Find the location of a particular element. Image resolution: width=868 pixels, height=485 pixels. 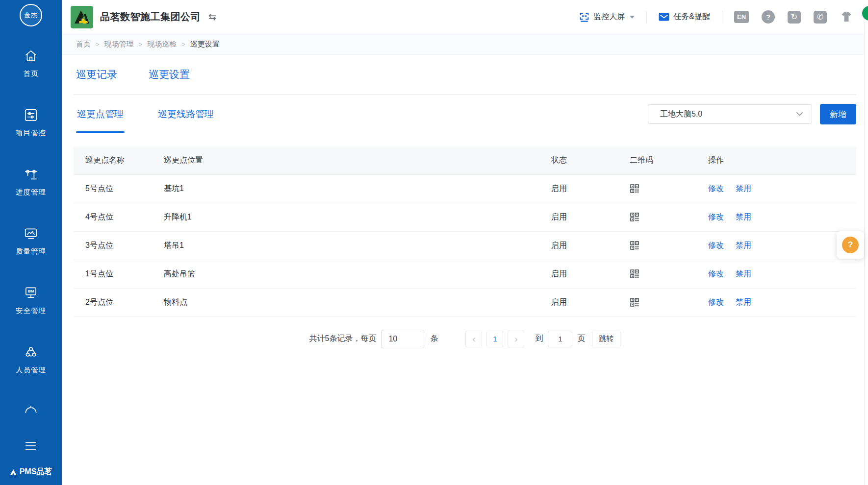

bim-monitor-icon: BIM is located at coordinates (31, 293).